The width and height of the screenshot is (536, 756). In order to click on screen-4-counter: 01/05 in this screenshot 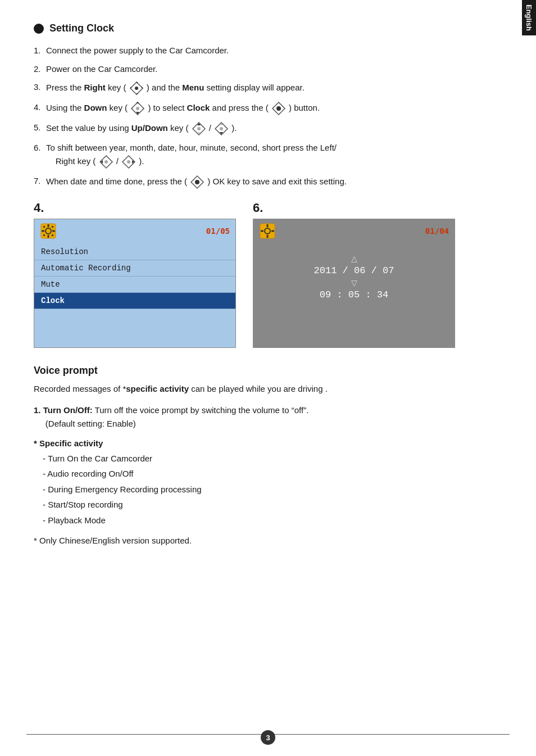, I will do `click(218, 231)`.